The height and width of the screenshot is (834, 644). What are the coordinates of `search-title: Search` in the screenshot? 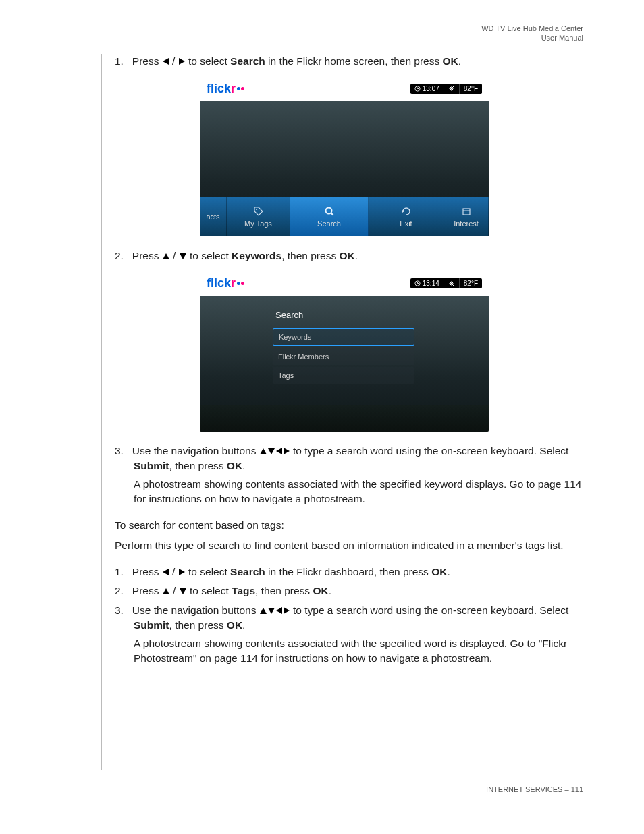 It's located at (344, 315).